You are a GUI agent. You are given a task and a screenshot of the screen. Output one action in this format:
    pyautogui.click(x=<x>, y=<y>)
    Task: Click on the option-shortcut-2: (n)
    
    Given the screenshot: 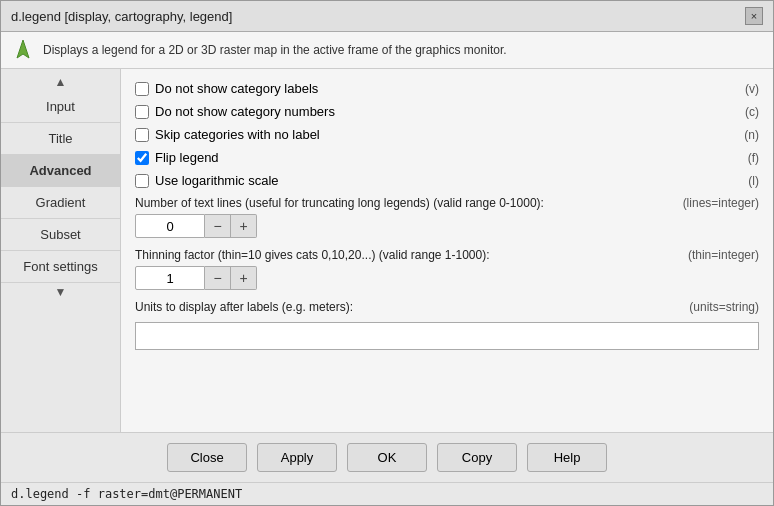 What is the action you would take?
    pyautogui.click(x=752, y=135)
    